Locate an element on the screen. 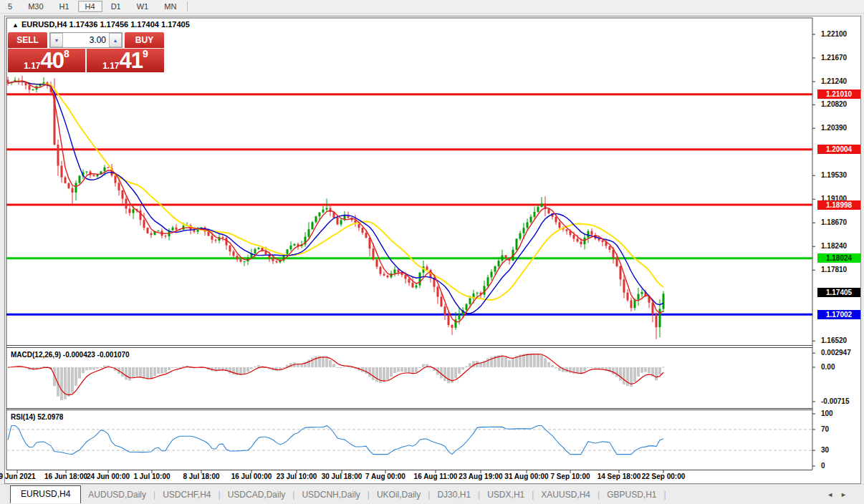  macd-axis-label: 0.00 is located at coordinates (842, 367).